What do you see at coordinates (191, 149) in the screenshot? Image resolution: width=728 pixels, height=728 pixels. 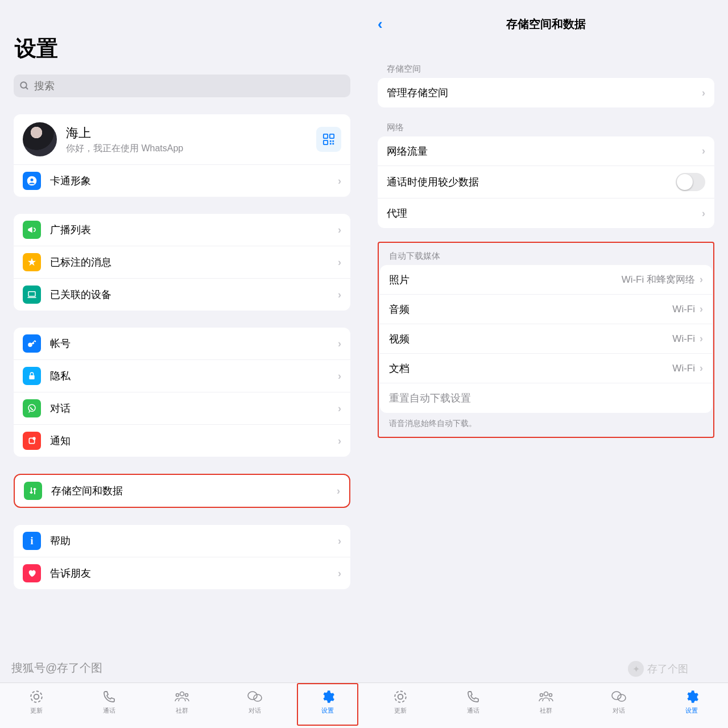 I see `profile-status: 你好，我正在使用 WhatsApp` at bounding box center [191, 149].